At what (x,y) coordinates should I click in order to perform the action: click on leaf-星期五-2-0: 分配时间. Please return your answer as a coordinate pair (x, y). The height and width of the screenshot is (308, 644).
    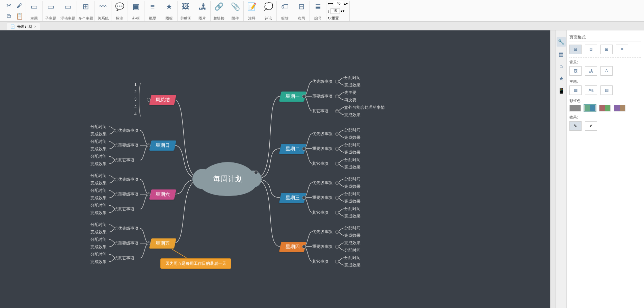
    Looking at the image, I should click on (99, 255).